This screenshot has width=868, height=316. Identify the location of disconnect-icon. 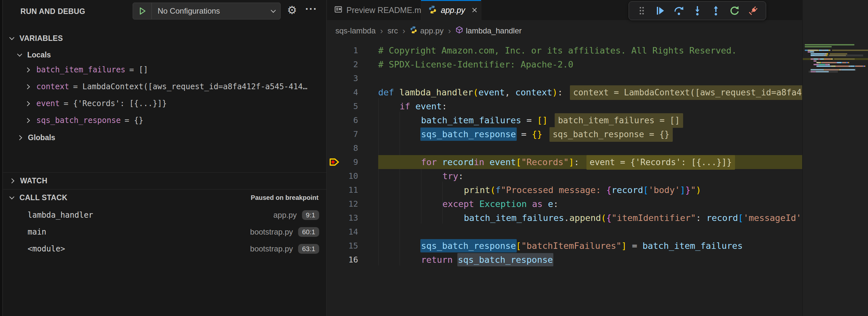
(753, 11).